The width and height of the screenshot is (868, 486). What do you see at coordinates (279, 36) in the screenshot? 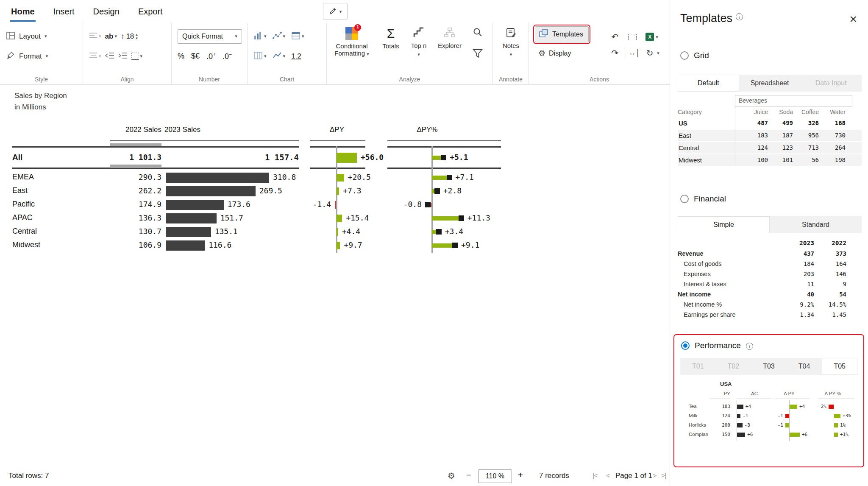
I see `combo-chart-style-button: ▾` at bounding box center [279, 36].